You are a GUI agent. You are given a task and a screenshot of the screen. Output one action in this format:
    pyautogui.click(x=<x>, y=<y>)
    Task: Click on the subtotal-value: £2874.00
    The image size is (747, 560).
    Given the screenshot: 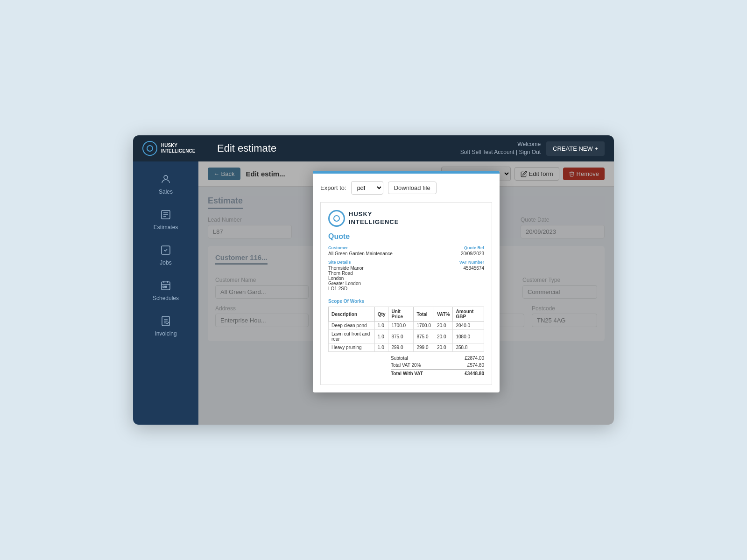 What is the action you would take?
    pyautogui.click(x=474, y=358)
    